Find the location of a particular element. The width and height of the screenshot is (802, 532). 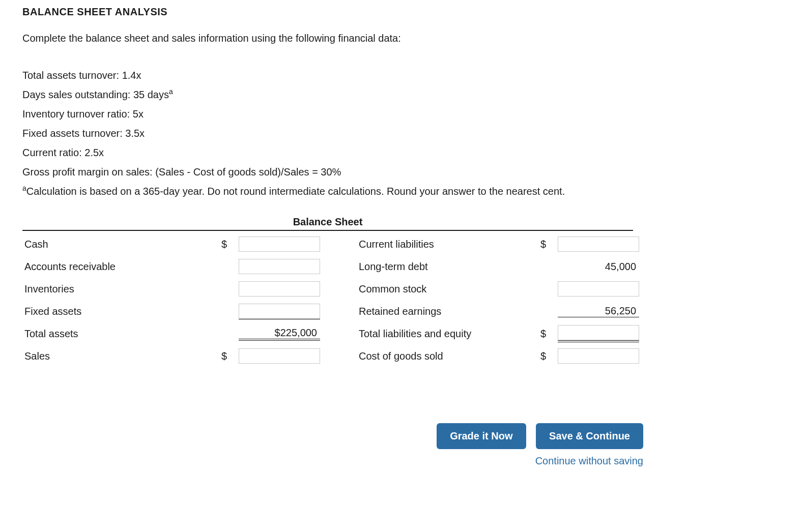

fixed-assets-input is located at coordinates (279, 311).